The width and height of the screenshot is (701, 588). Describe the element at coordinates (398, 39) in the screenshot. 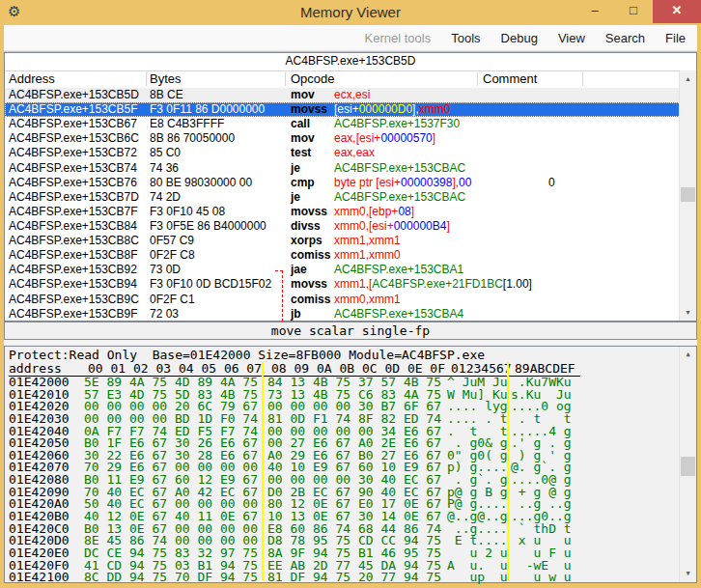

I see `menu-kernel-tools: Kernel tools` at that location.